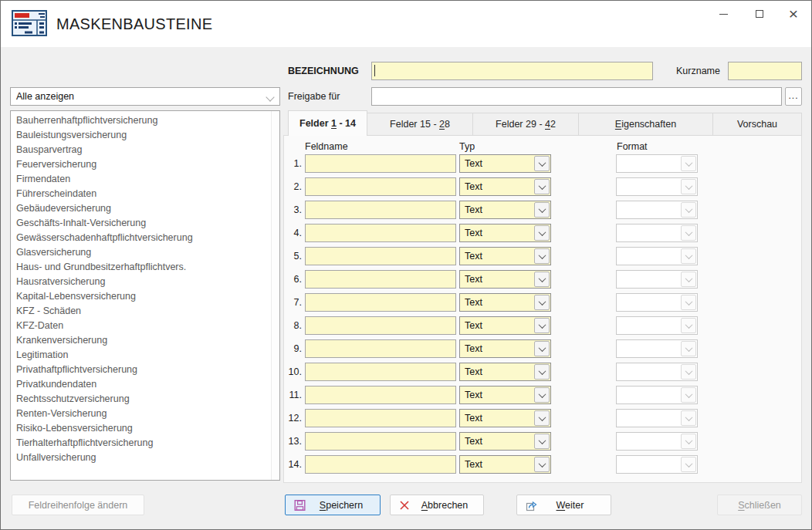  Describe the element at coordinates (564, 505) in the screenshot. I see `next-button-label: Weiter` at that location.